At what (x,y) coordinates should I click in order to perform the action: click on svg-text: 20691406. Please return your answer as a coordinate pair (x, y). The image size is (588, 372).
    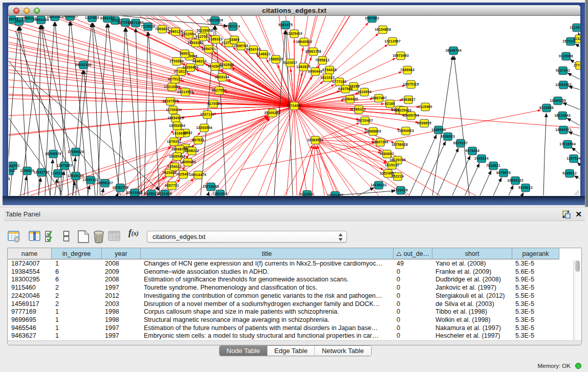
    Looking at the image, I should click on (41, 19).